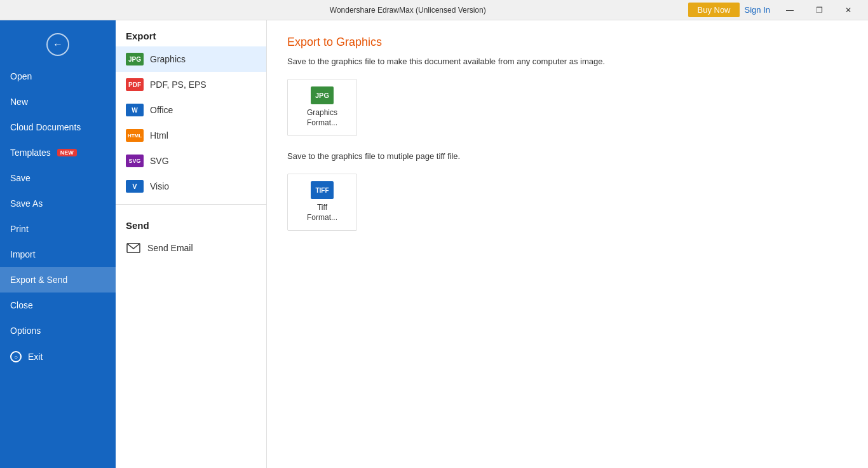  What do you see at coordinates (16, 357) in the screenshot?
I see `exit-icon: ○` at bounding box center [16, 357].